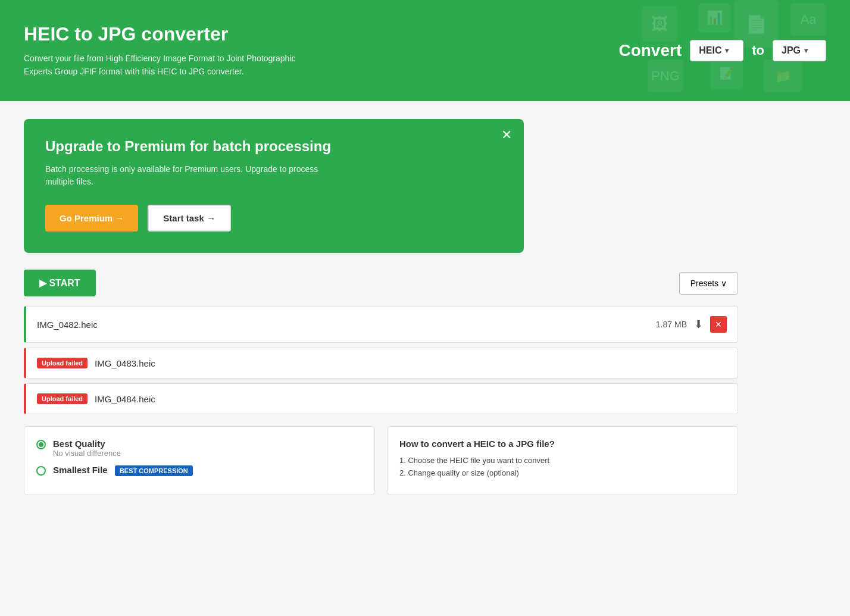 Image resolution: width=850 pixels, height=616 pixels. I want to click on file-item-left: Upload failed IMG_0483.heic, so click(96, 363).